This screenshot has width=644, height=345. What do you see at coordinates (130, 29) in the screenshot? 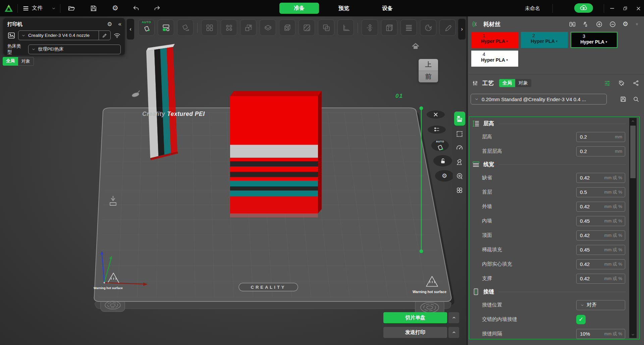
I see `toolbar-collapse-left: ‹` at bounding box center [130, 29].